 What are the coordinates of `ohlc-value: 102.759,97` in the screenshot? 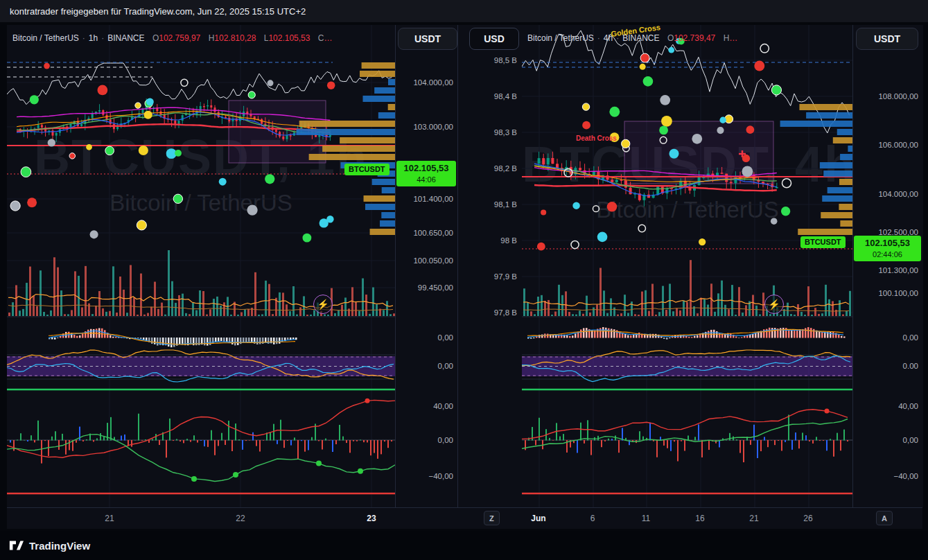 It's located at (180, 38).